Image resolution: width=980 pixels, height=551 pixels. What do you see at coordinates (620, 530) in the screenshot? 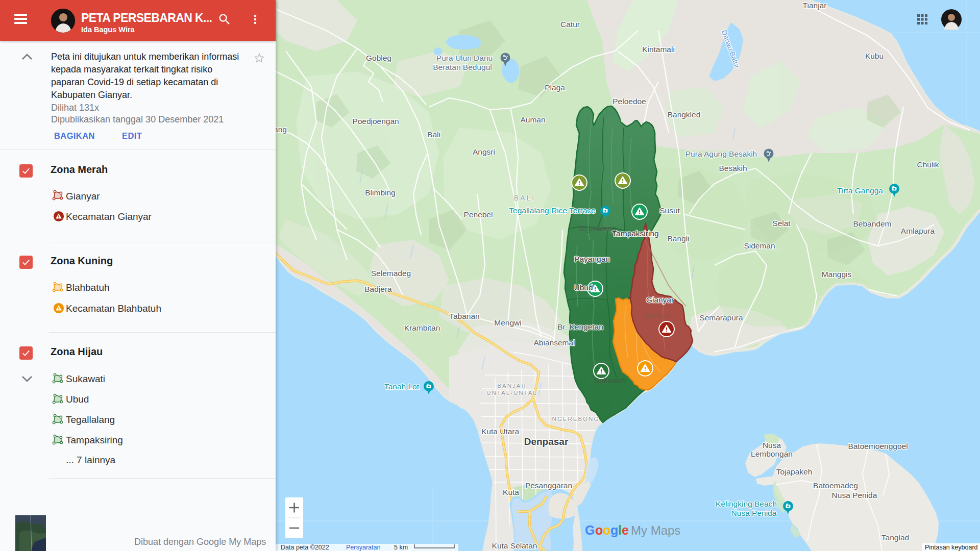
I see `svg-text: l` at bounding box center [620, 530].